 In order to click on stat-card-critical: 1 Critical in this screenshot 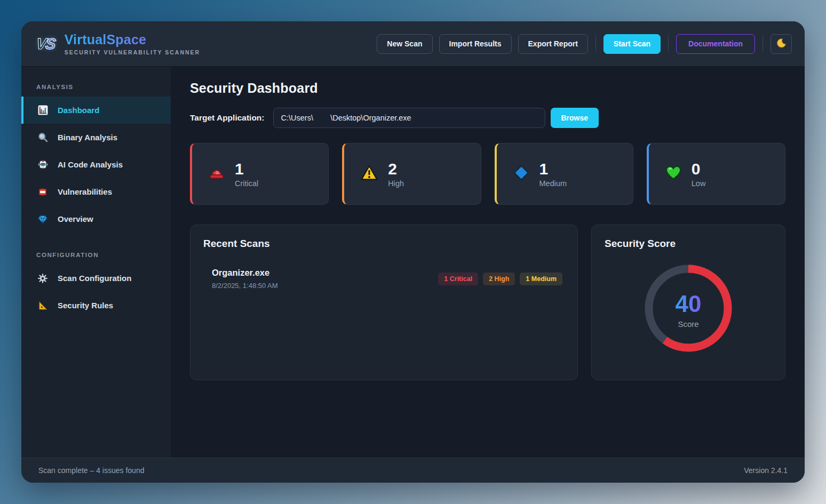, I will do `click(259, 174)`.